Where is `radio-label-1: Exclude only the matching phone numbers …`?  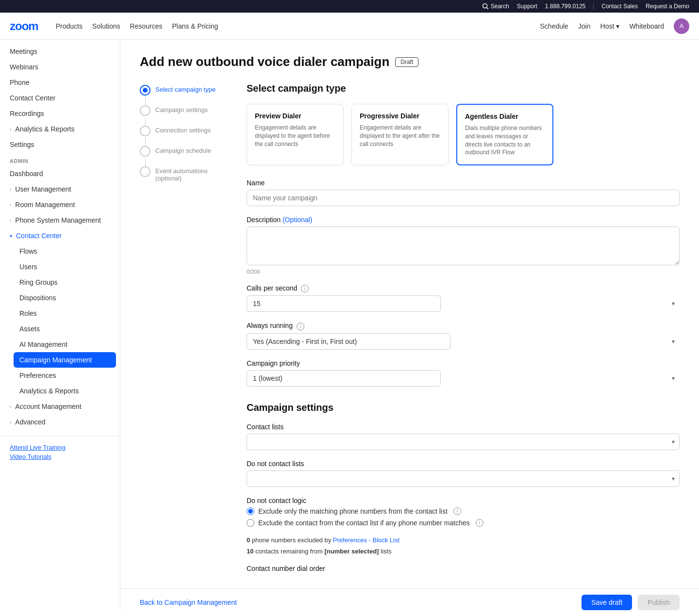 radio-label-1: Exclude only the matching phone numbers … is located at coordinates (353, 511).